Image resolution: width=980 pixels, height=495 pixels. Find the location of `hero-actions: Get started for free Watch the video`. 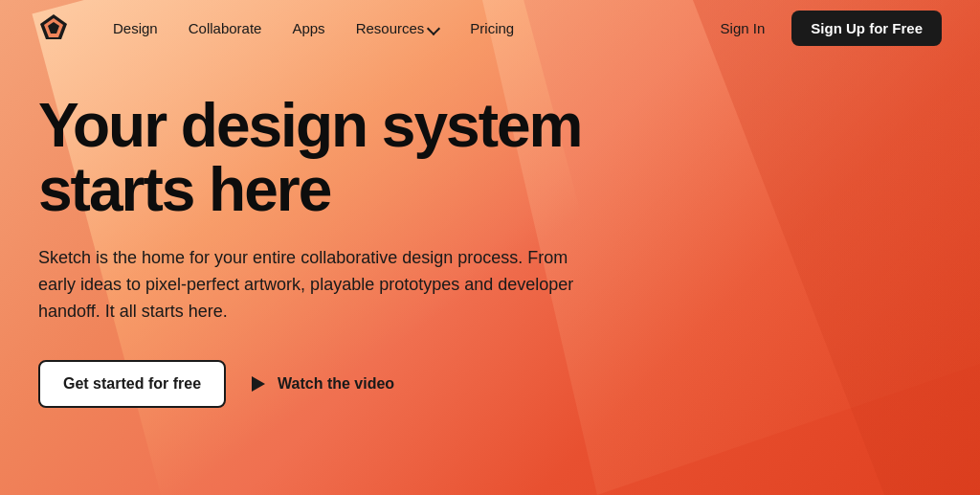

hero-actions: Get started for free Watch the video is located at coordinates (335, 384).